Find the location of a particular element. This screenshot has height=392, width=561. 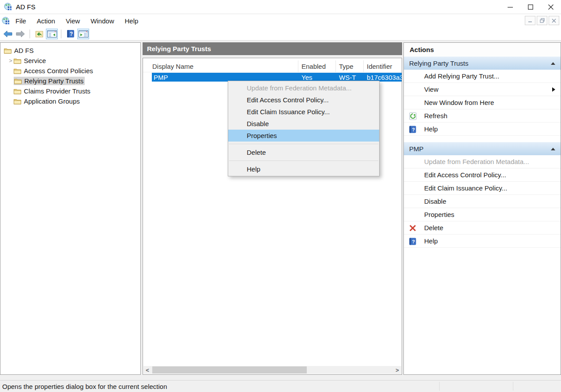

action-label: Update from Federation Metadata... is located at coordinates (477, 161).